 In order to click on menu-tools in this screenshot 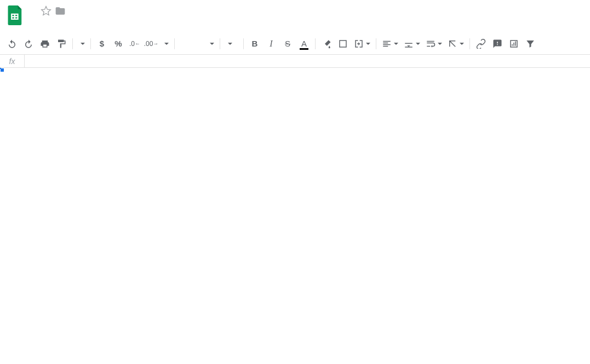, I will do `click(87, 25)`.